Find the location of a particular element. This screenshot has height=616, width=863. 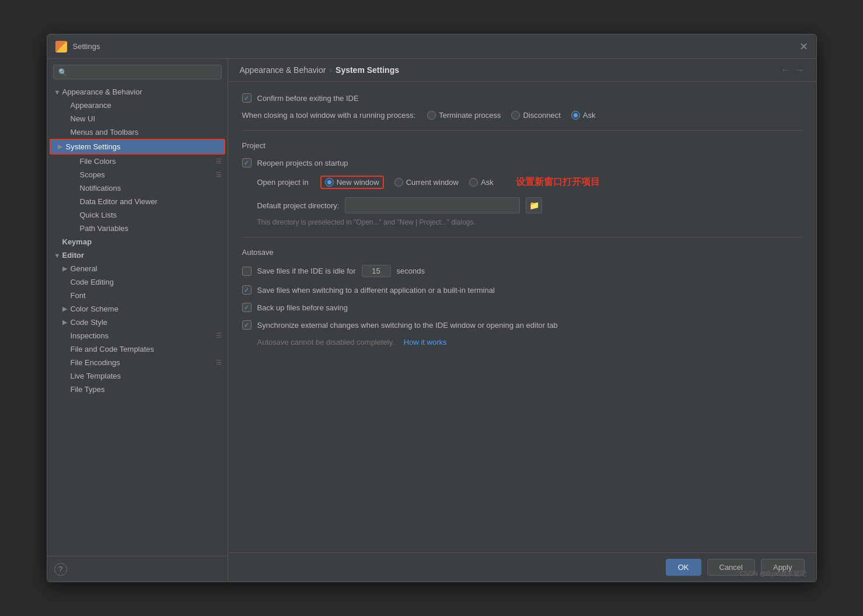

project-section-title: Project is located at coordinates (522, 146).